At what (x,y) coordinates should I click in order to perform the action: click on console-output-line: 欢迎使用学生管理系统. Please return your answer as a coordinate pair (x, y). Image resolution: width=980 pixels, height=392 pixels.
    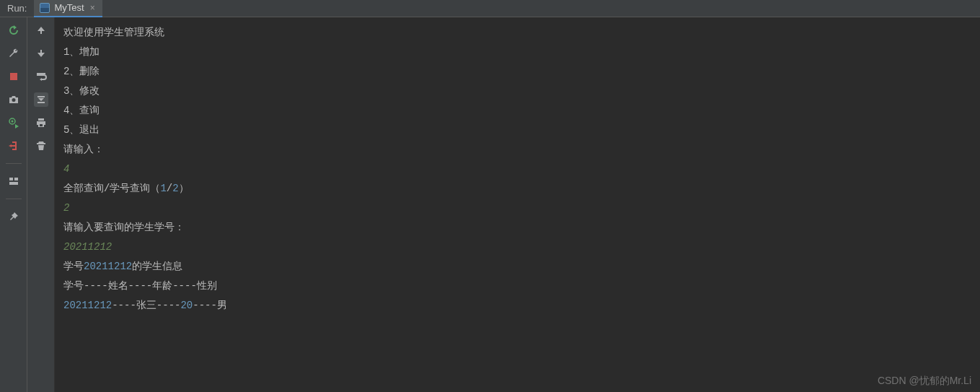
    Looking at the image, I should click on (518, 33).